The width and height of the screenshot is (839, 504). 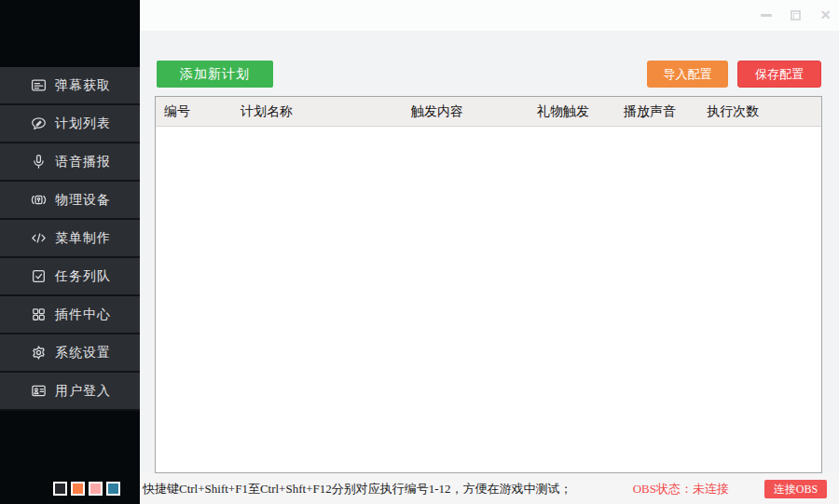 I want to click on column-header-count: 执行次数, so click(x=733, y=112).